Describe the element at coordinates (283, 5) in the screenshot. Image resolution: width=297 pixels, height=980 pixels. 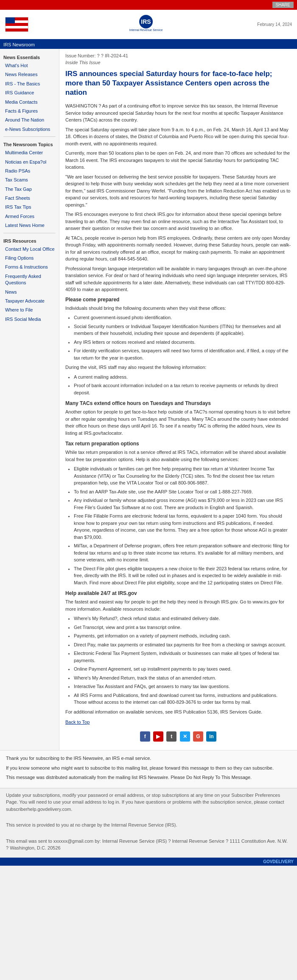
I see `share-button: SHARE` at that location.